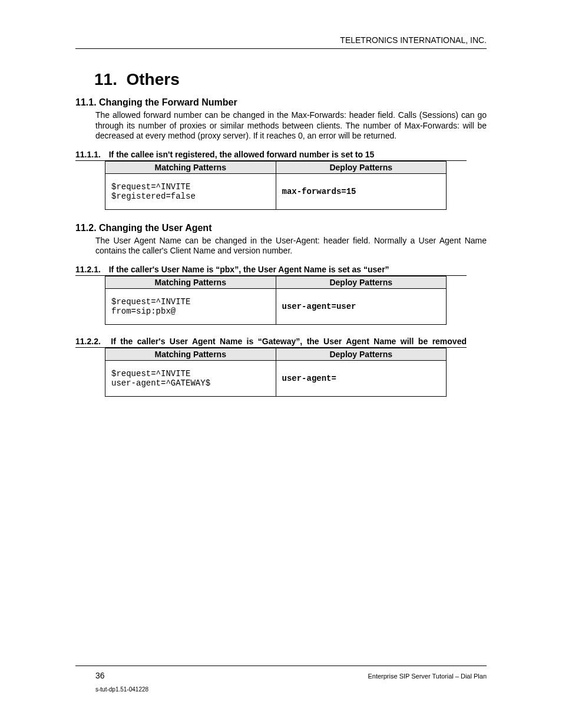 The image size is (562, 728). I want to click on subsection-heading: If the caller's User Agent Name is “Gate…, so click(289, 341).